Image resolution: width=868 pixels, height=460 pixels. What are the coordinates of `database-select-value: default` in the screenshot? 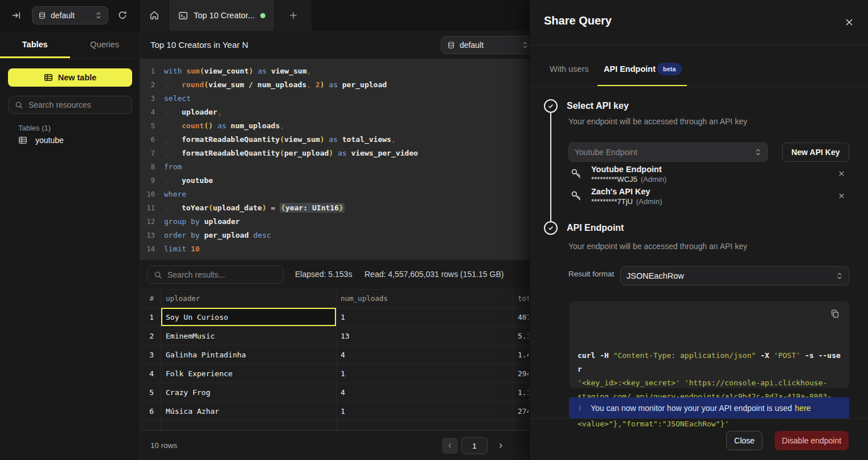 It's located at (63, 15).